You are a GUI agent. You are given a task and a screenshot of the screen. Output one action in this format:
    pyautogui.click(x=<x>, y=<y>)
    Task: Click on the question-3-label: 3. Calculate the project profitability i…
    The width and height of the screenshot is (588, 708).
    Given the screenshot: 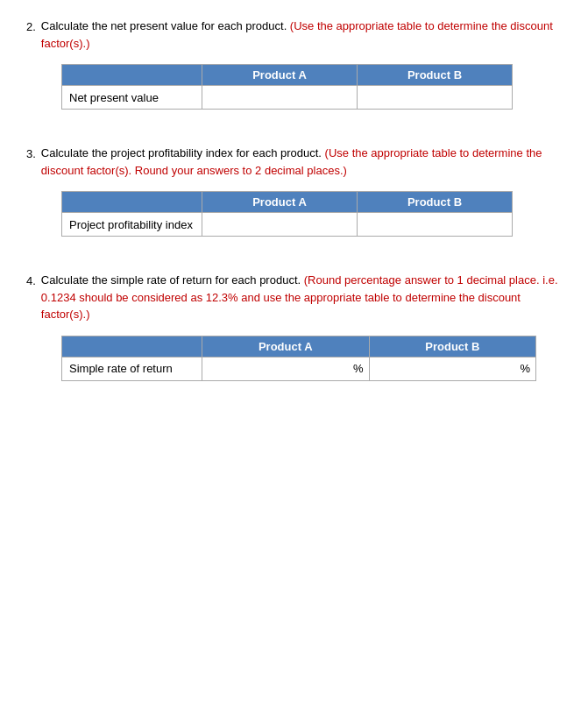 What is the action you would take?
    pyautogui.click(x=294, y=161)
    